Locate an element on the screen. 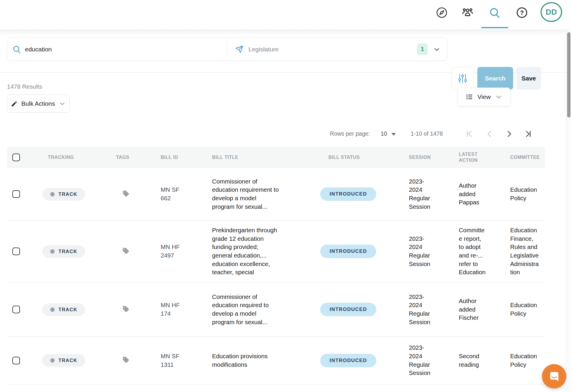  results-count: 1478 Results is located at coordinates (25, 87).